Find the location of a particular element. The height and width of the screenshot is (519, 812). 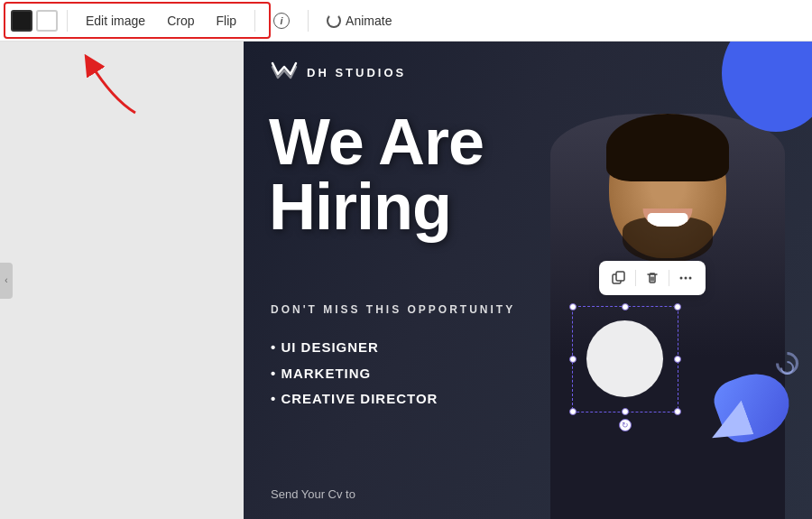

logo-icon is located at coordinates (284, 72).